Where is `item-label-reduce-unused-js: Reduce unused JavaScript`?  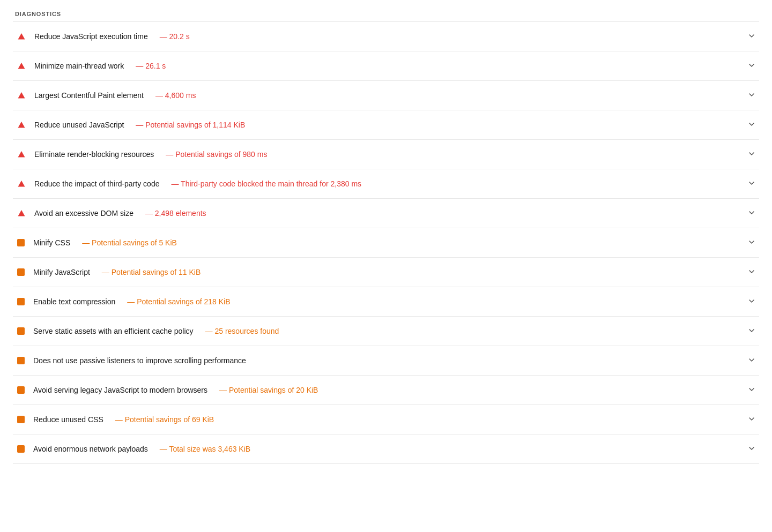 item-label-reduce-unused-js: Reduce unused JavaScript is located at coordinates (79, 125).